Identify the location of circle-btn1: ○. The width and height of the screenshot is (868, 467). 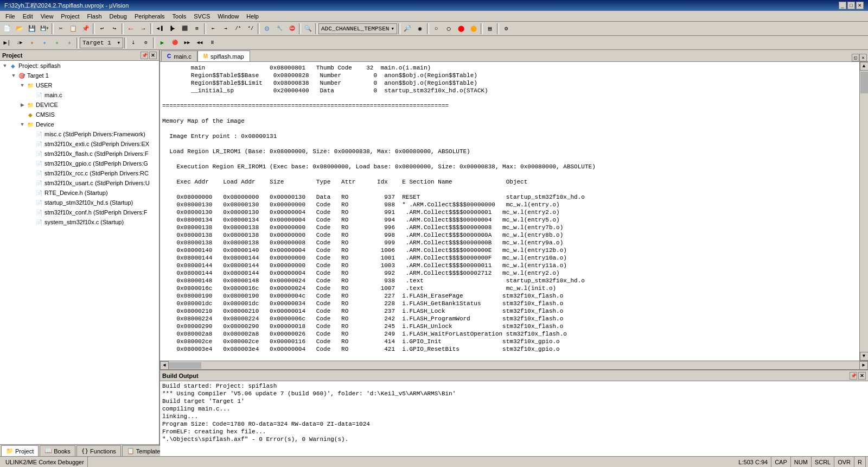
(436, 29).